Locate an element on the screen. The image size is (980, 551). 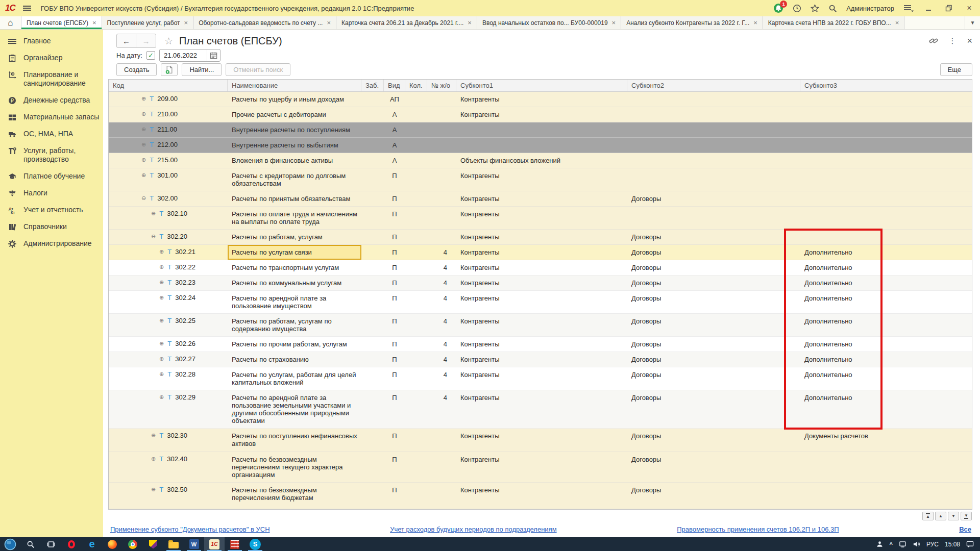
task-view-icon is located at coordinates (51, 544).